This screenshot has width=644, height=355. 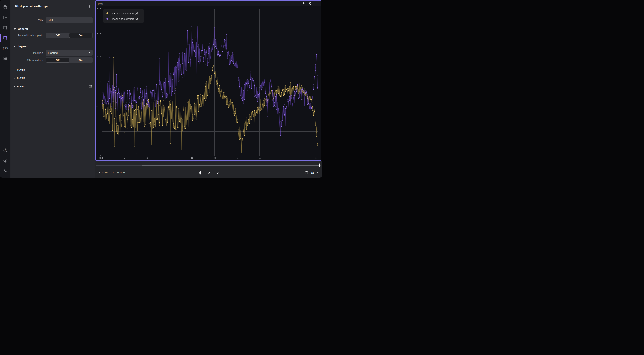 I want to click on gear-icon, so click(x=310, y=3).